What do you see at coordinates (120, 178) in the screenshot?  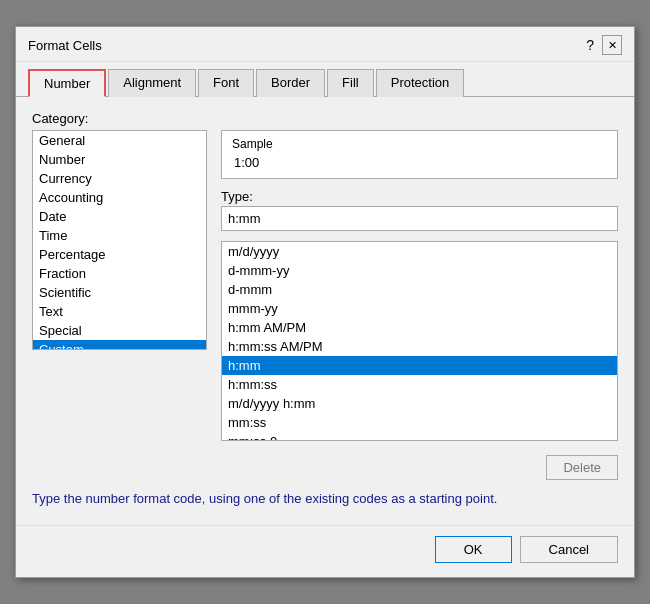 I see `cat-item-currency: Currency` at bounding box center [120, 178].